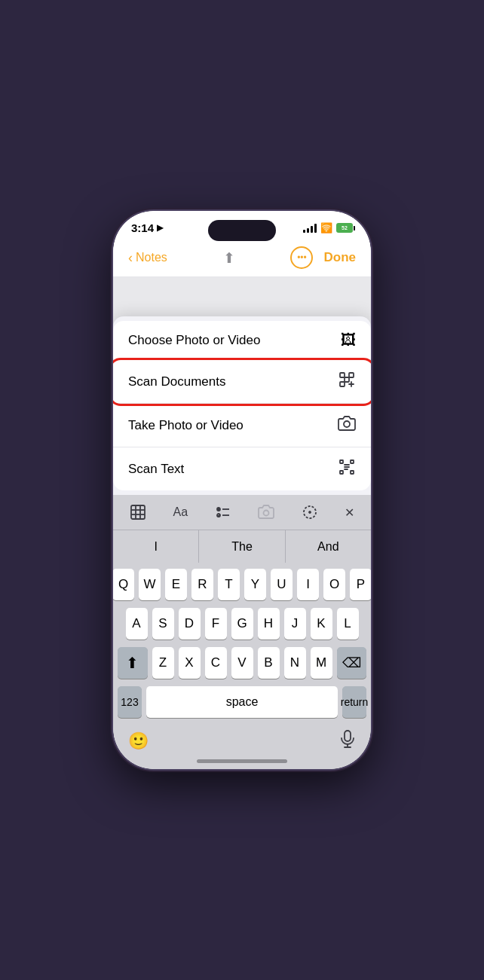 This screenshot has height=980, width=484. I want to click on camera-toolbar-button, so click(266, 512).